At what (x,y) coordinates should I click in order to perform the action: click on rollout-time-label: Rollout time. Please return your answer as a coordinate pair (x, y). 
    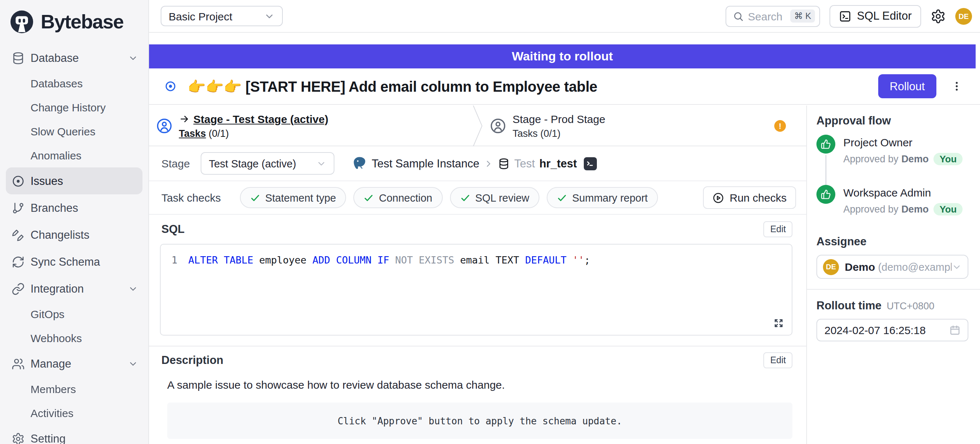
    Looking at the image, I should click on (849, 306).